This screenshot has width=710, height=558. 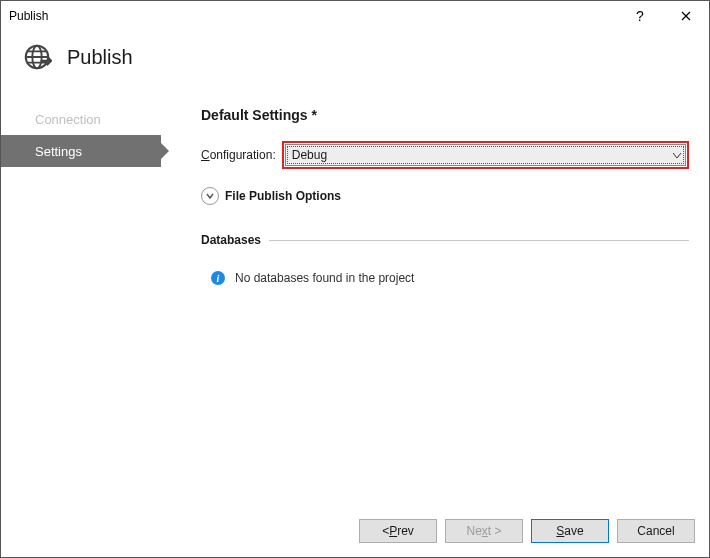 I want to click on next-button: Next >, so click(x=484, y=531).